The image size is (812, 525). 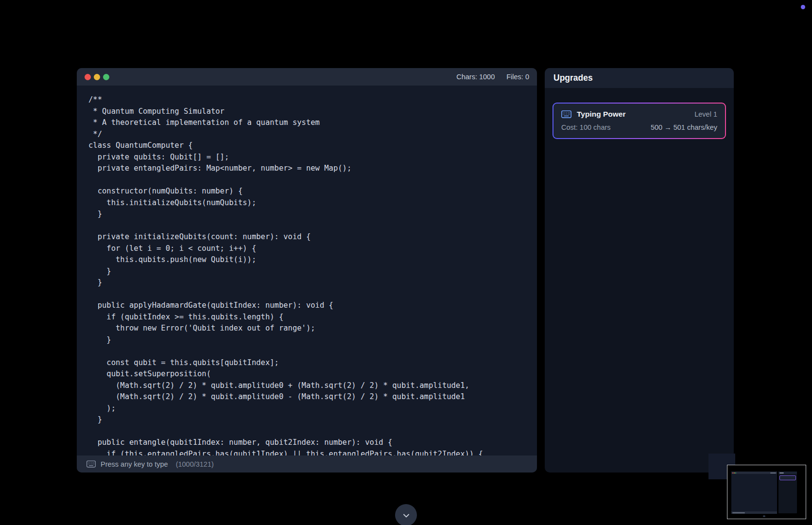 I want to click on code-line: */, so click(x=307, y=135).